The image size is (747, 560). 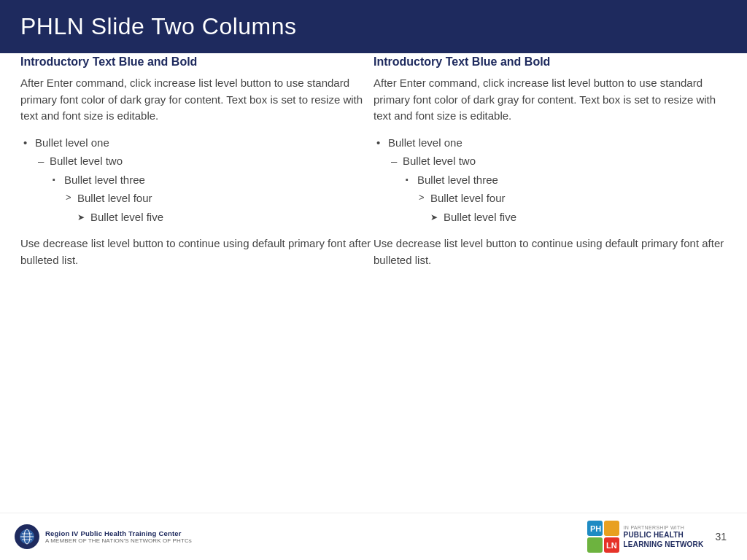 What do you see at coordinates (657, 537) in the screenshot?
I see `footer-right: PH LN IN PARTNERSHIP WITH PUBLIC HEALTHL…` at bounding box center [657, 537].